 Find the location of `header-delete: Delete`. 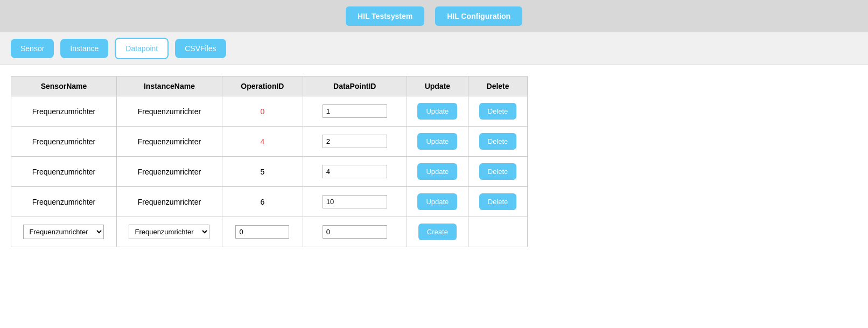

header-delete: Delete is located at coordinates (498, 86).